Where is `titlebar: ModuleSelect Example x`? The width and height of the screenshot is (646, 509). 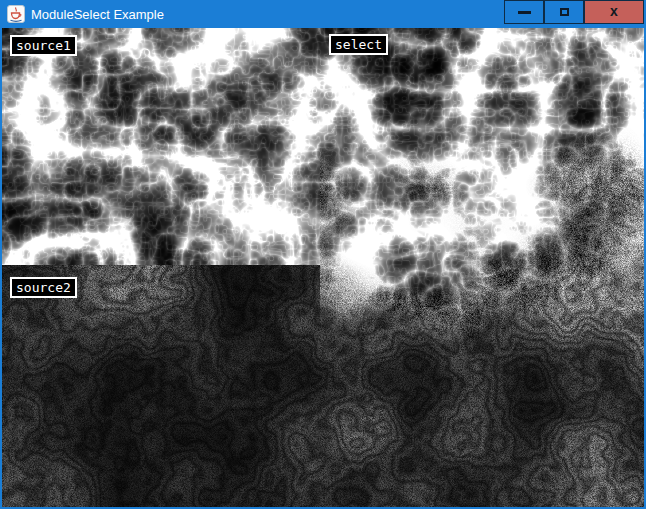
titlebar: ModuleSelect Example x is located at coordinates (323, 14).